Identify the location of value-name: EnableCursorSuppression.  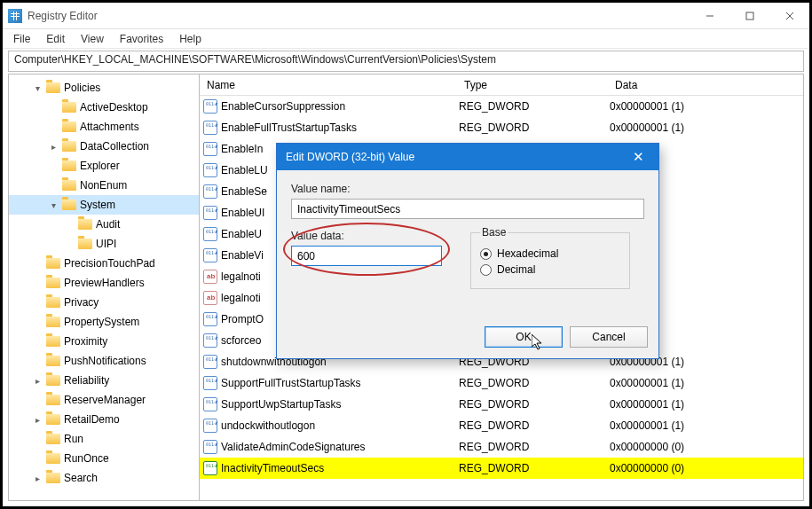
(283, 106).